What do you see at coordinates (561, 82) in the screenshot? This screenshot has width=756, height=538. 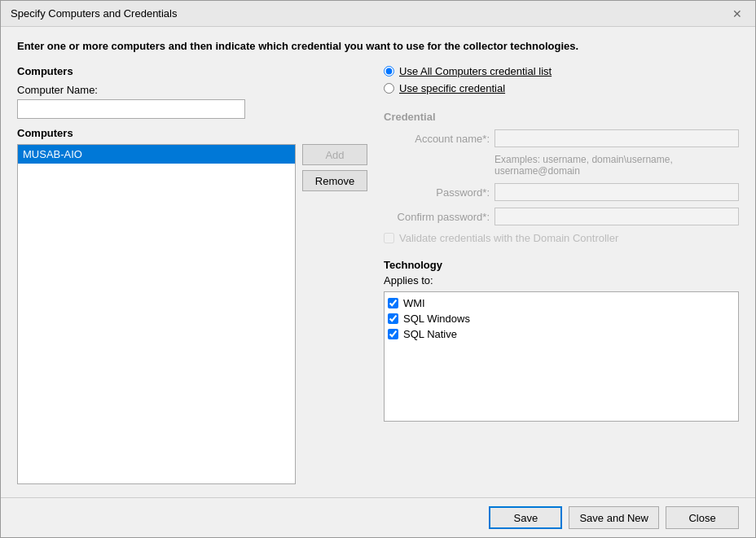 I see `radio-group: Use All Computers credential list Use sp…` at bounding box center [561, 82].